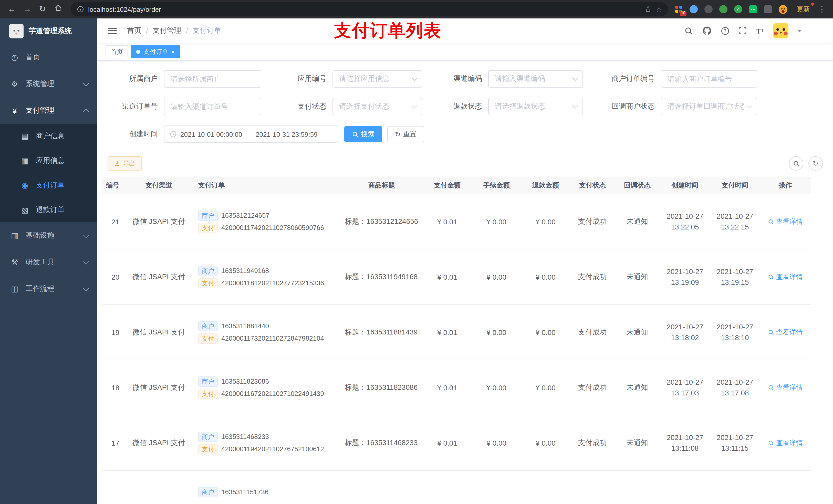  What do you see at coordinates (398, 134) in the screenshot?
I see `refresh-icon: ↻` at bounding box center [398, 134].